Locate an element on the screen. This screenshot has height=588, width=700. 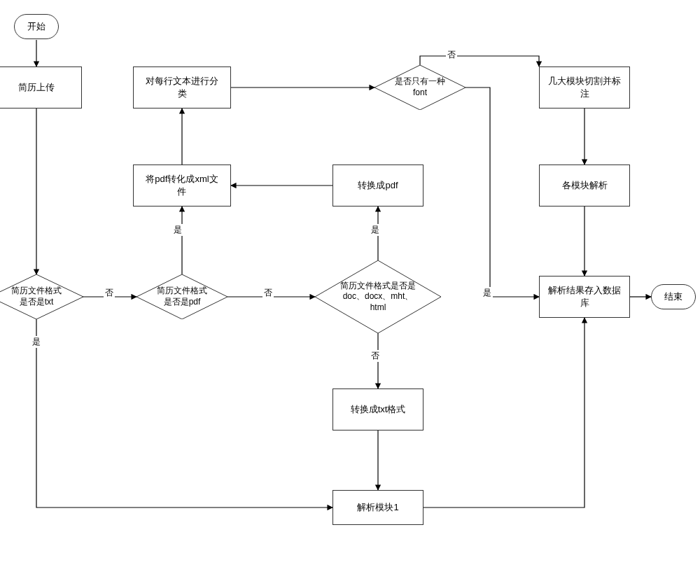
label-is-pdf-no: 否 is located at coordinates (268, 293).